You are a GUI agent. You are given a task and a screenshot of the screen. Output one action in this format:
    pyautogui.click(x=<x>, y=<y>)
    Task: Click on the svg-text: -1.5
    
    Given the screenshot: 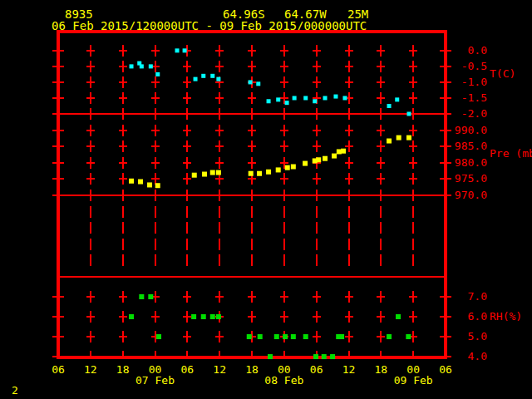 What is the action you would take?
    pyautogui.click(x=474, y=98)
    